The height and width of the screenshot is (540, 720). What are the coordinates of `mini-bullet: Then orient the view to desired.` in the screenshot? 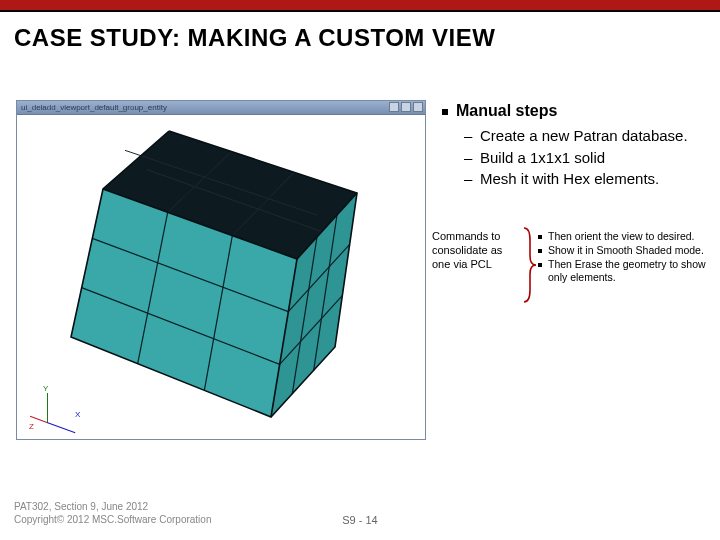 It's located at (624, 236).